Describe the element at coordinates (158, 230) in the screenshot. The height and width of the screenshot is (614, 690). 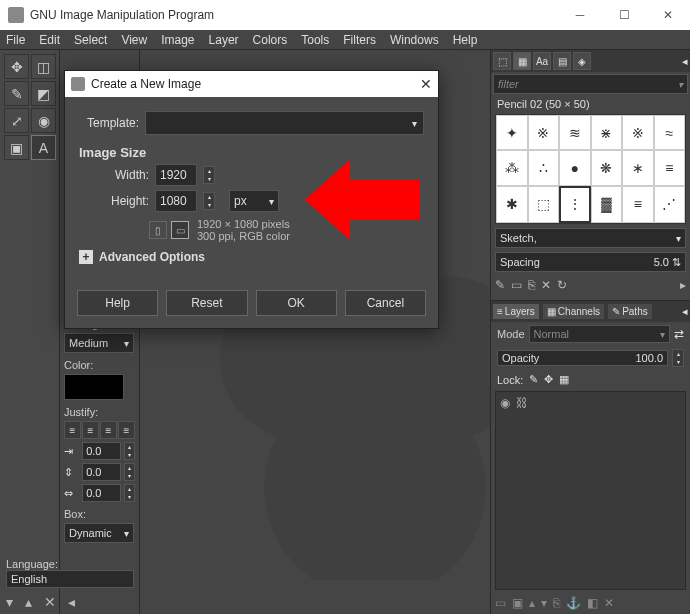
I see `portrait-icon: ▯` at that location.